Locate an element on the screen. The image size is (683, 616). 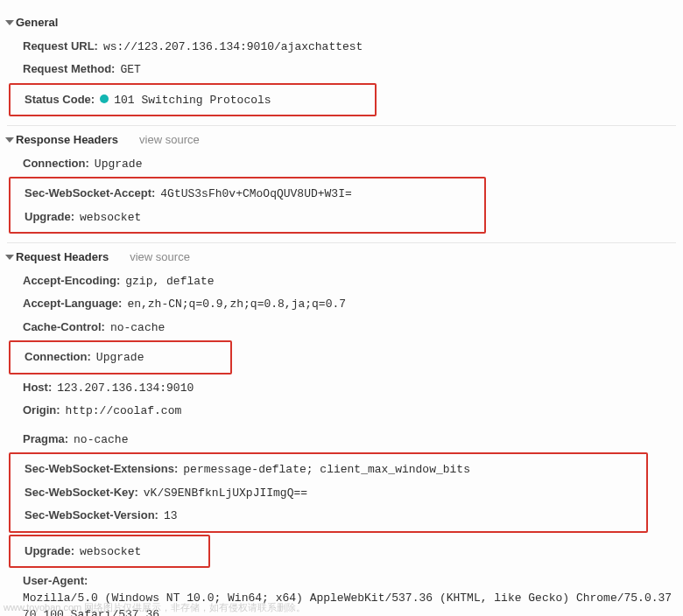
section-general-header: General is located at coordinates (342, 22).